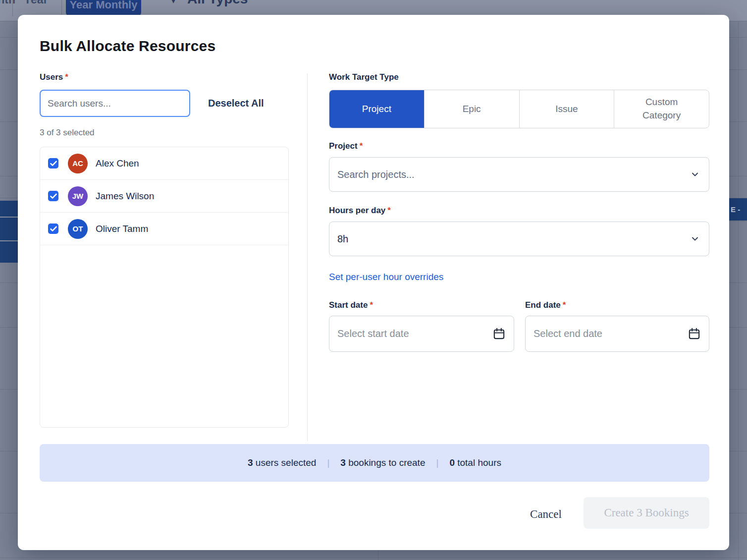 This screenshot has width=747, height=560. Describe the element at coordinates (351, 305) in the screenshot. I see `start-date-label: Start date*` at that location.